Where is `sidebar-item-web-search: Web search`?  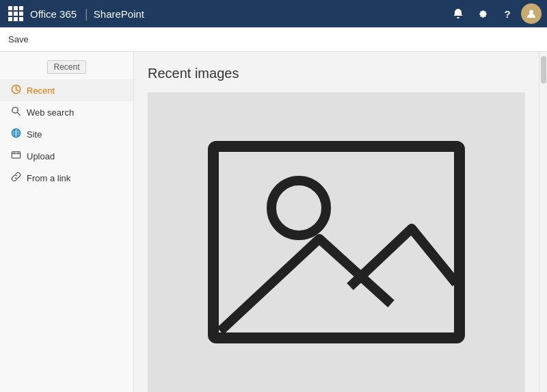
sidebar-item-web-search: Web search is located at coordinates (67, 112).